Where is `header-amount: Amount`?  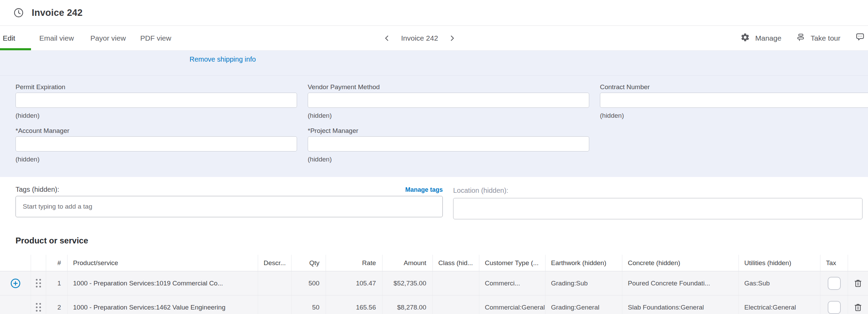 header-amount: Amount is located at coordinates (407, 263).